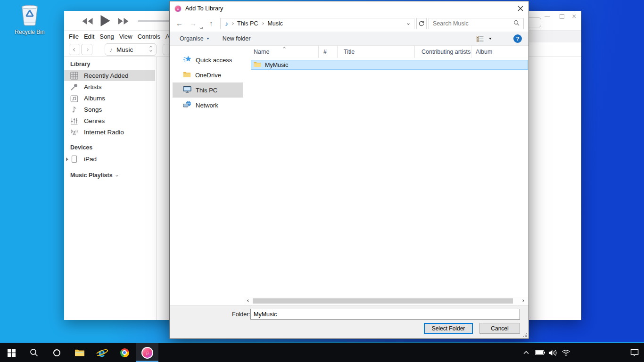  Describe the element at coordinates (124, 353) in the screenshot. I see `chrome-button` at that location.